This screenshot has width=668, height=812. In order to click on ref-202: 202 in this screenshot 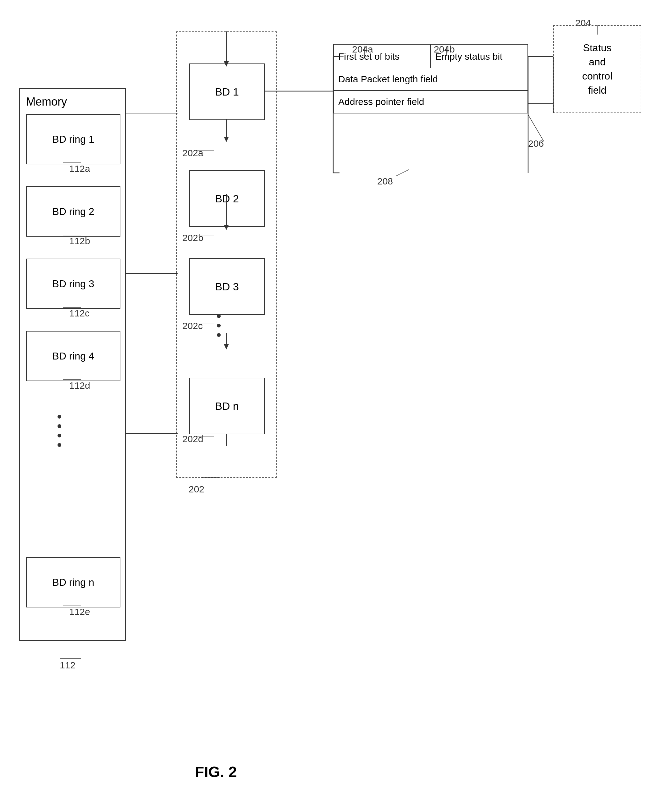, I will do `click(196, 489)`.